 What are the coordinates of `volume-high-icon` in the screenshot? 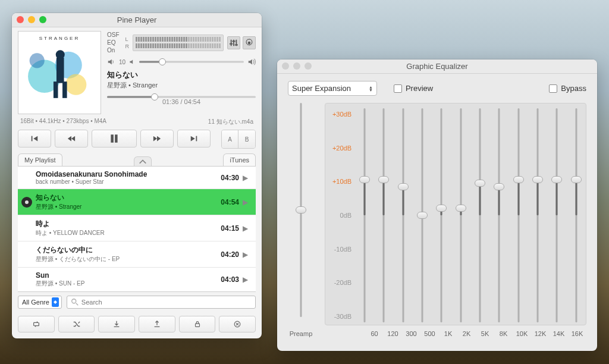 It's located at (252, 62).